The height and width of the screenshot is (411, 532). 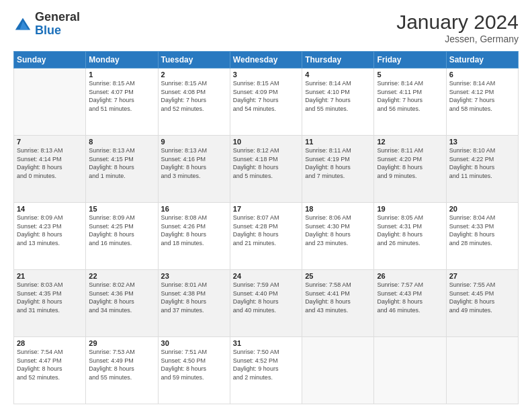 I want to click on table-row: 17Sunrise: 8:07 AM Sunset: 4:28 PM Dayli…, so click(x=266, y=236).